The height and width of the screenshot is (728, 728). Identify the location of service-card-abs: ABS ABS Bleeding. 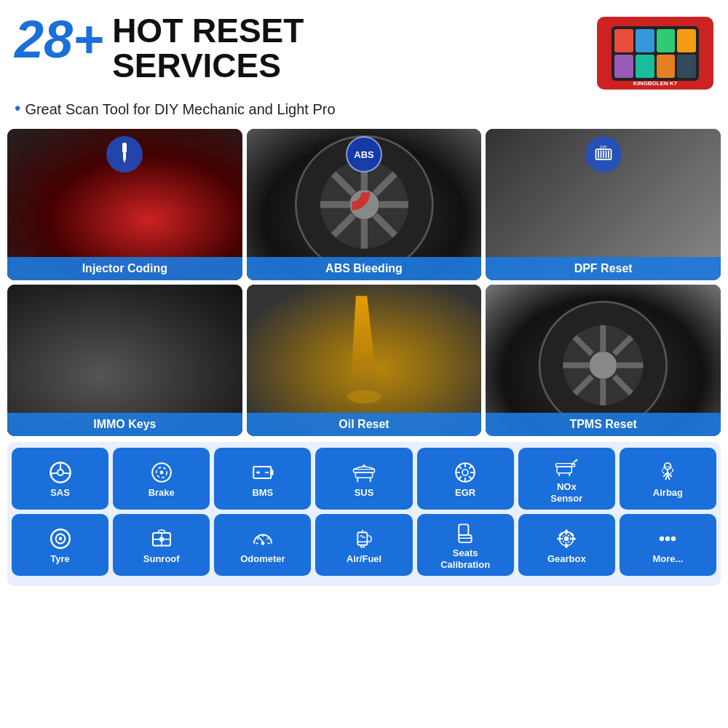
(364, 205).